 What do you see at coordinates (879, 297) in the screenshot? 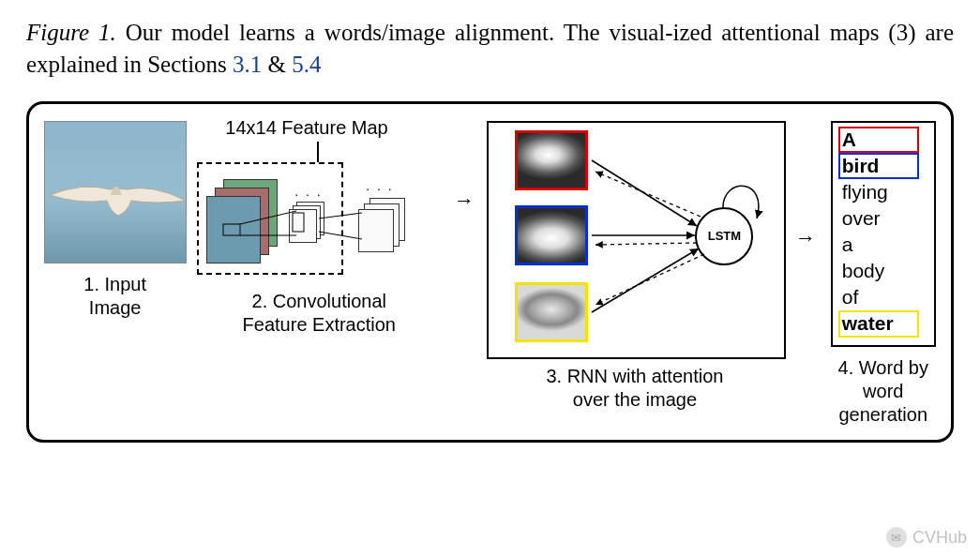
I see `generated-word: of` at bounding box center [879, 297].